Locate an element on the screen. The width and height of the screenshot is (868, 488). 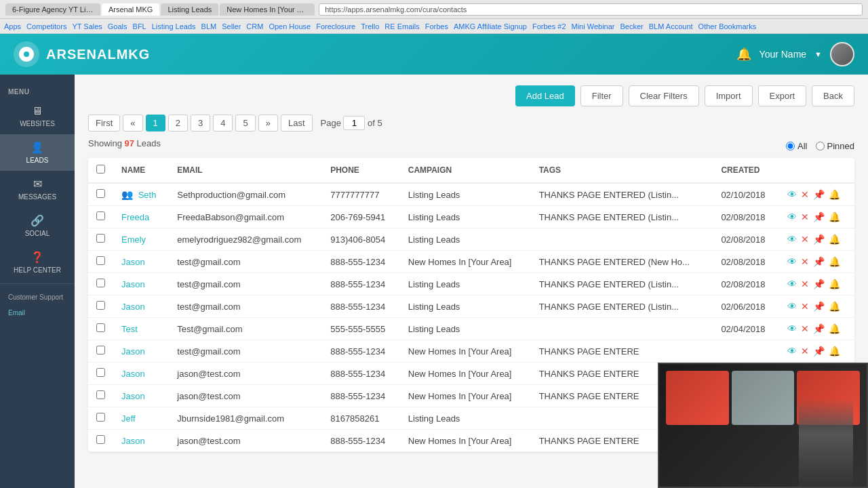
page-3-button: 3 is located at coordinates (201, 123).